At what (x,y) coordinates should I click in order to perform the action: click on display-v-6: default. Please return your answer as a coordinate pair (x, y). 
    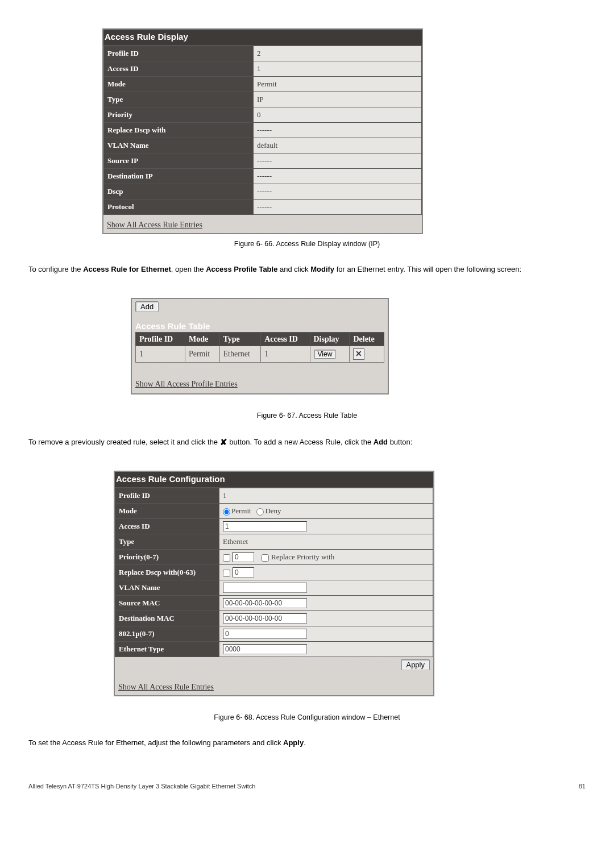
    Looking at the image, I should click on (338, 146).